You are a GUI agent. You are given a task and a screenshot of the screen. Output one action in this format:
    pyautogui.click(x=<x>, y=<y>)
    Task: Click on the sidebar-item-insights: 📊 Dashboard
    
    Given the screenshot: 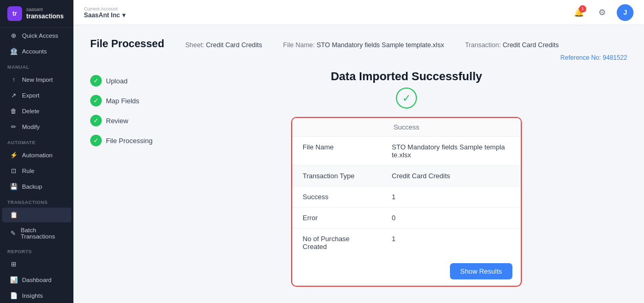 What is the action you would take?
    pyautogui.click(x=37, y=280)
    